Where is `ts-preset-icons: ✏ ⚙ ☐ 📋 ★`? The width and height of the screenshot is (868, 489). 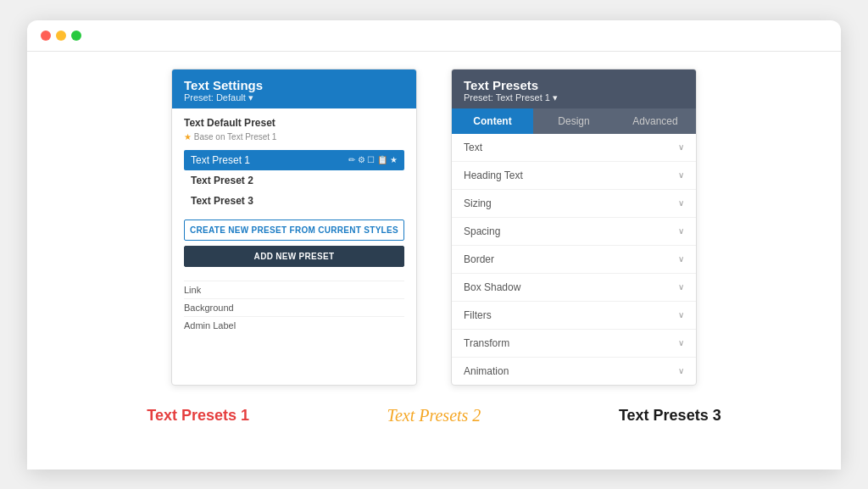 ts-preset-icons: ✏ ⚙ ☐ 📋 ★ is located at coordinates (373, 159).